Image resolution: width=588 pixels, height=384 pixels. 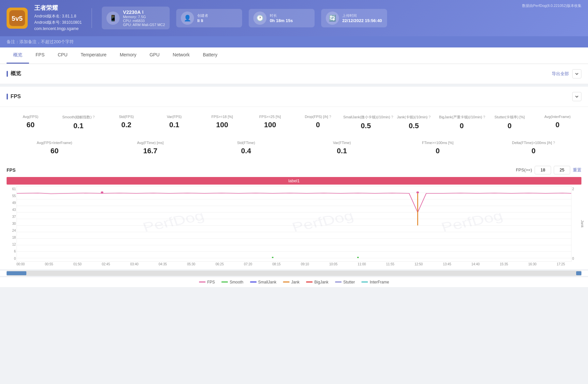 What do you see at coordinates (163, 264) in the screenshot?
I see `x-axis-tick: 04:35` at bounding box center [163, 264].